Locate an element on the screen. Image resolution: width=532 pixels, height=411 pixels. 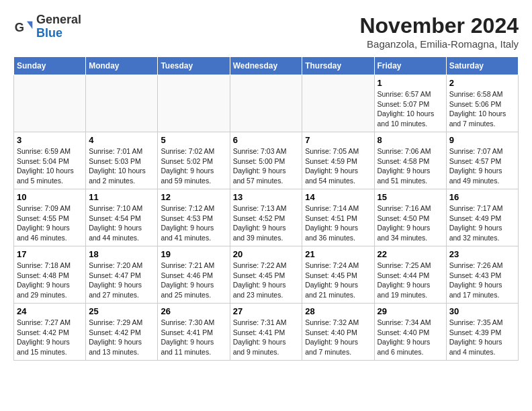
calendar-week-row: 10Sunrise: 7:09 AM Sunset: 4:55 PM Dayli… is located at coordinates (266, 218).